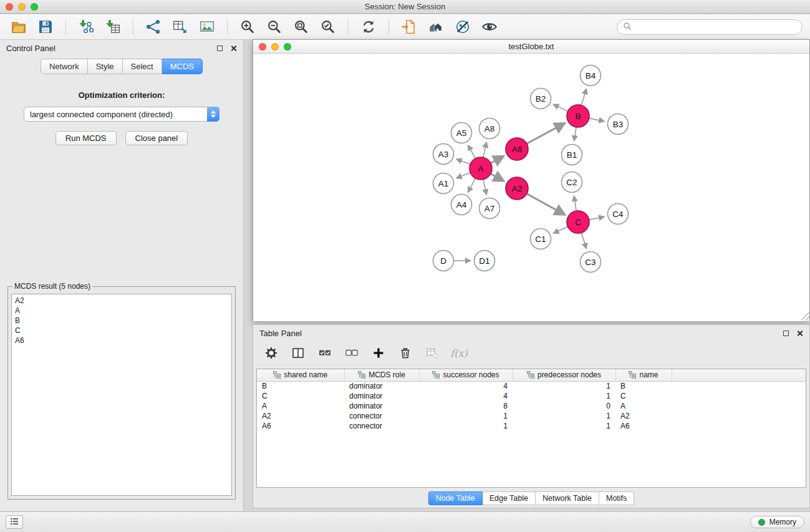 This screenshot has width=810, height=532. I want to click on refresh-button, so click(369, 27).